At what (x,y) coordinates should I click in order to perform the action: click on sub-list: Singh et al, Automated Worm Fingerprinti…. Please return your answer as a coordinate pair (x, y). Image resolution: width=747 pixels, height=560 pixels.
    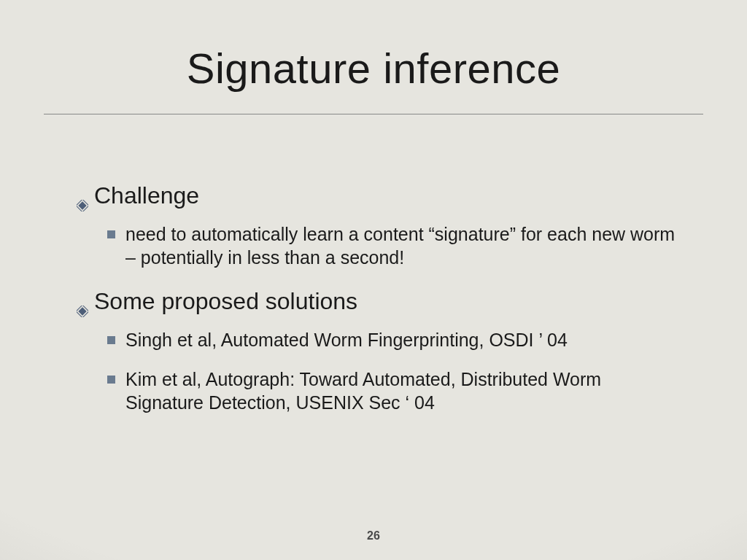
    Looking at the image, I should click on (394, 371).